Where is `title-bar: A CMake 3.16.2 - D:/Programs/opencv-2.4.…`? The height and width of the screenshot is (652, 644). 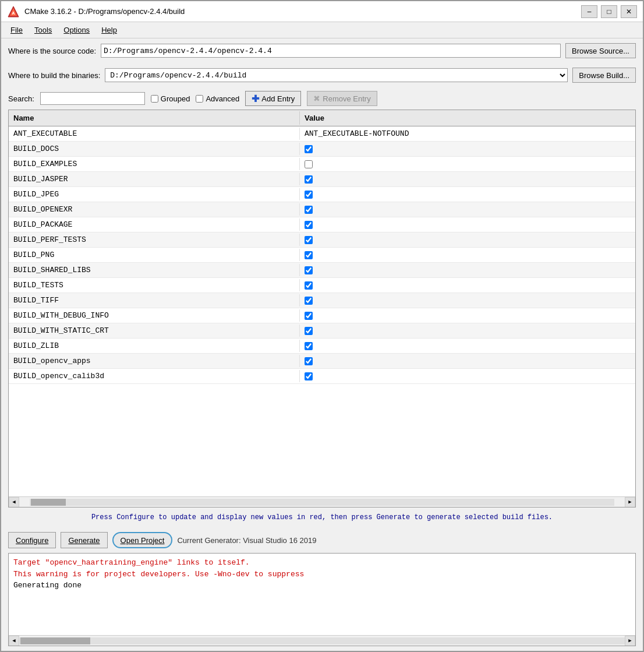
title-bar: A CMake 3.16.2 - D:/Programs/opencv-2.4.… is located at coordinates (322, 12).